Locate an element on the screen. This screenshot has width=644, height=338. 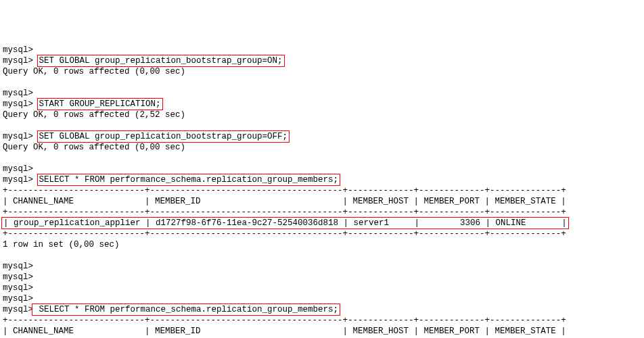
sql-cmd-bootstrap-on: SET GLOBAL group_replication_bootstrap_g… is located at coordinates (161, 61).